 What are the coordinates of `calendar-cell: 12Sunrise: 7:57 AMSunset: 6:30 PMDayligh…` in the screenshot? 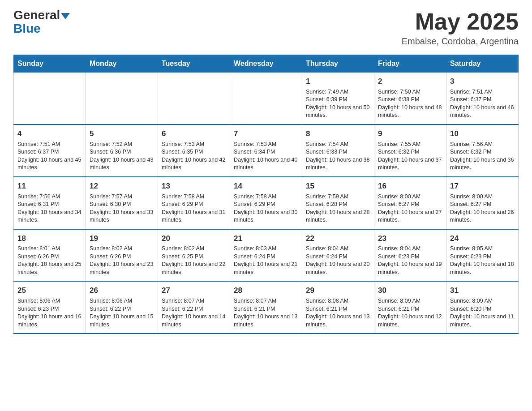 It's located at (122, 203).